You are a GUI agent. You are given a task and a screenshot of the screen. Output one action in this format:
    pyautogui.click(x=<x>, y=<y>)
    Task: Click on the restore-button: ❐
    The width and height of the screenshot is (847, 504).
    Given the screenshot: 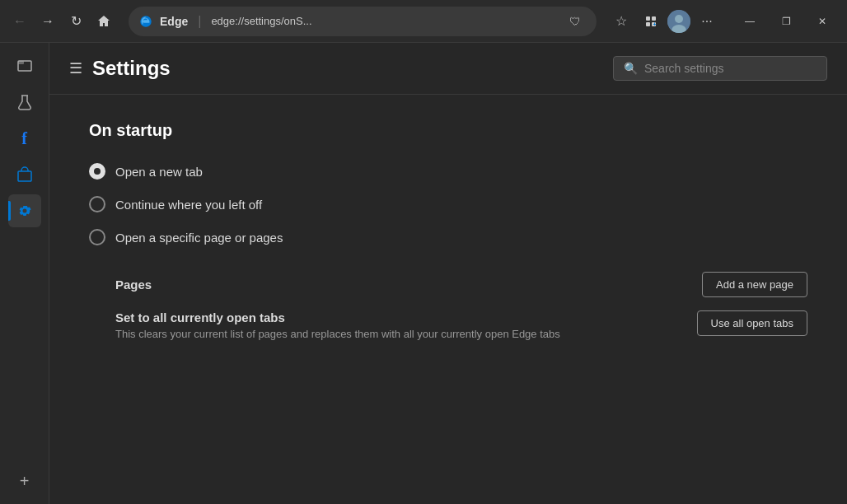 What is the action you would take?
    pyautogui.click(x=786, y=21)
    